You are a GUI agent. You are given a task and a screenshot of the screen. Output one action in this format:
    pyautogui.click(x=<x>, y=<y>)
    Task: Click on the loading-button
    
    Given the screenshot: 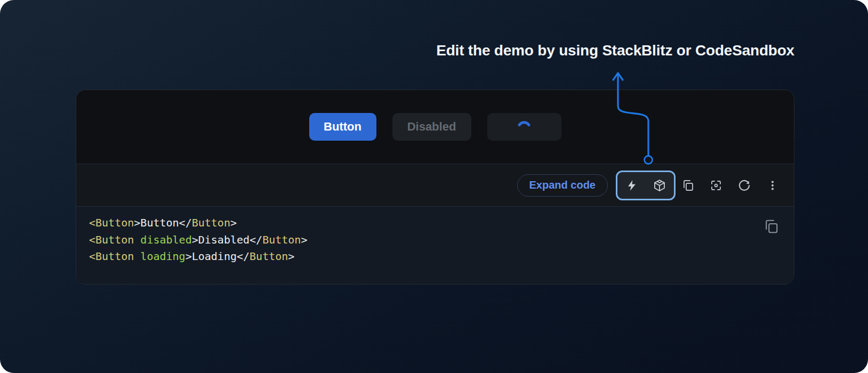 What is the action you would take?
    pyautogui.click(x=525, y=127)
    